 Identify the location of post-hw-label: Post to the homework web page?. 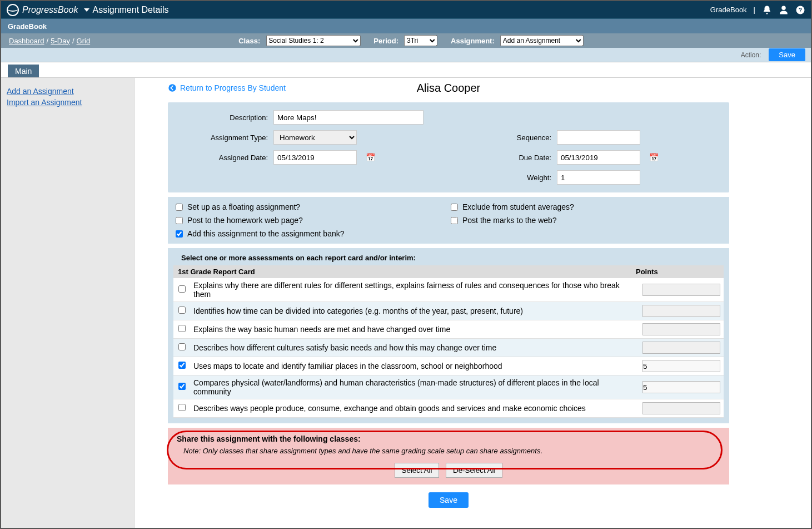
(245, 220).